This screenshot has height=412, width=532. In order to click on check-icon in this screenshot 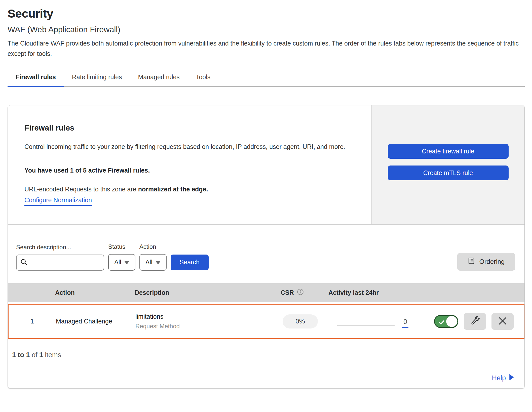, I will do `click(442, 323)`.